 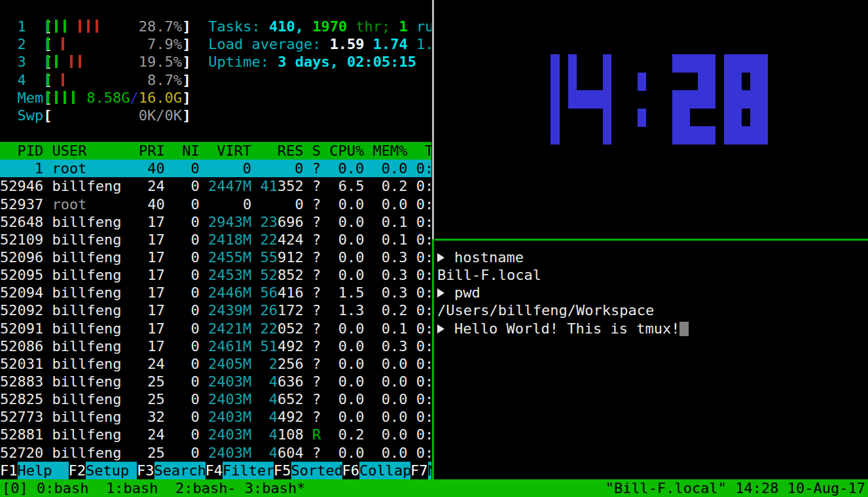 What do you see at coordinates (567, 328) in the screenshot?
I see `command-text: Hello World! This is tmux!` at bounding box center [567, 328].